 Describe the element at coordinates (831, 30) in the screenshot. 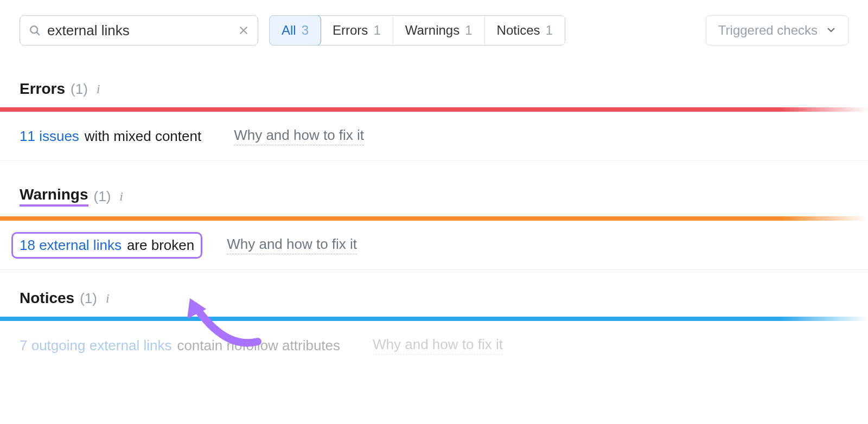

I see `chevron-down-icon` at that location.